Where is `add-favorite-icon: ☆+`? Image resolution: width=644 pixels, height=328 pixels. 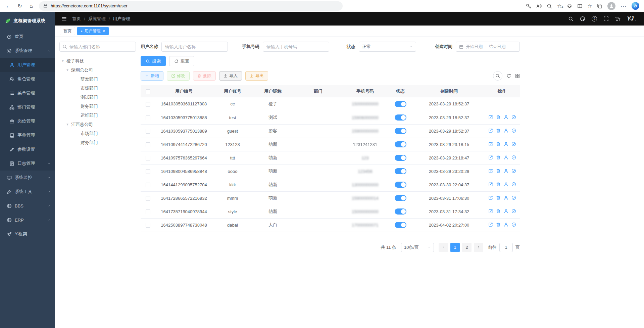 add-favorite-icon: ☆+ is located at coordinates (559, 6).